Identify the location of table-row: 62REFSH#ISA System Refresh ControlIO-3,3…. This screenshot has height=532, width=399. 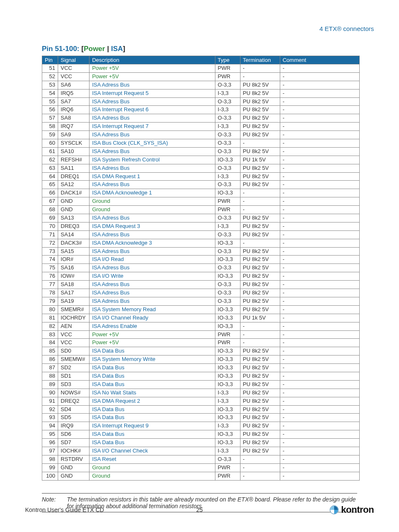
(201, 160).